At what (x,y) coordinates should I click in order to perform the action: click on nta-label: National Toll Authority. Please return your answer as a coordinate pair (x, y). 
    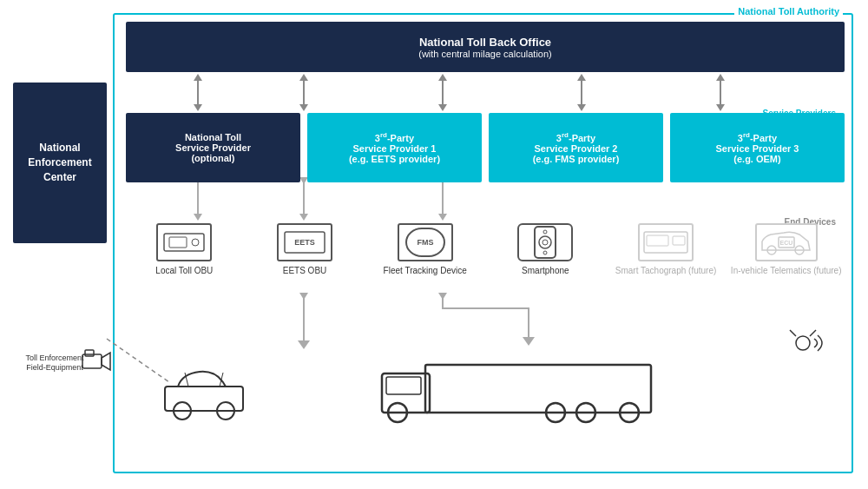
    Looking at the image, I should click on (788, 11).